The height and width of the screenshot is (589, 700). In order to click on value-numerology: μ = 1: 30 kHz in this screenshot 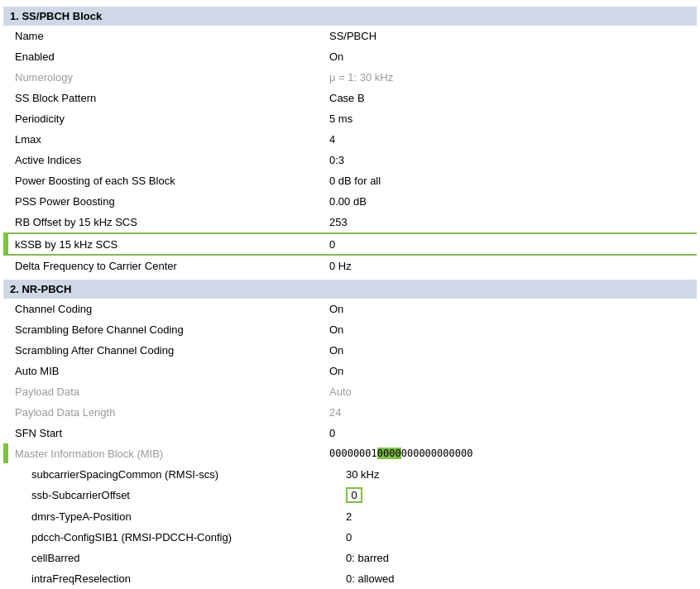, I will do `click(510, 78)`.